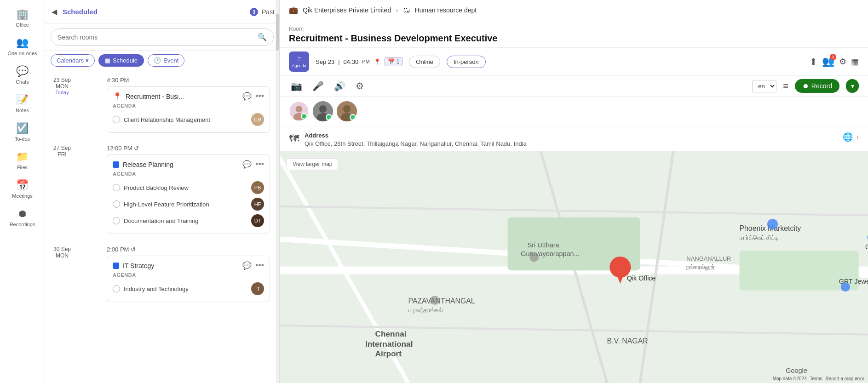 The width and height of the screenshot is (868, 383). Describe the element at coordinates (339, 86) in the screenshot. I see `speaker-button: 🔊` at that location.